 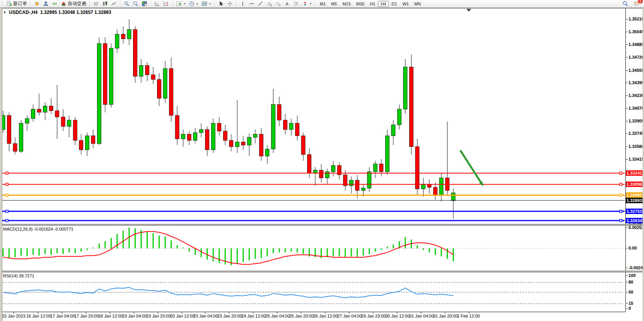 What do you see at coordinates (313, 316) in the screenshot?
I see `time-axis: 15 Jan 202316 Jan 12:0017 Jan 04:0017 Ja…` at bounding box center [313, 316].